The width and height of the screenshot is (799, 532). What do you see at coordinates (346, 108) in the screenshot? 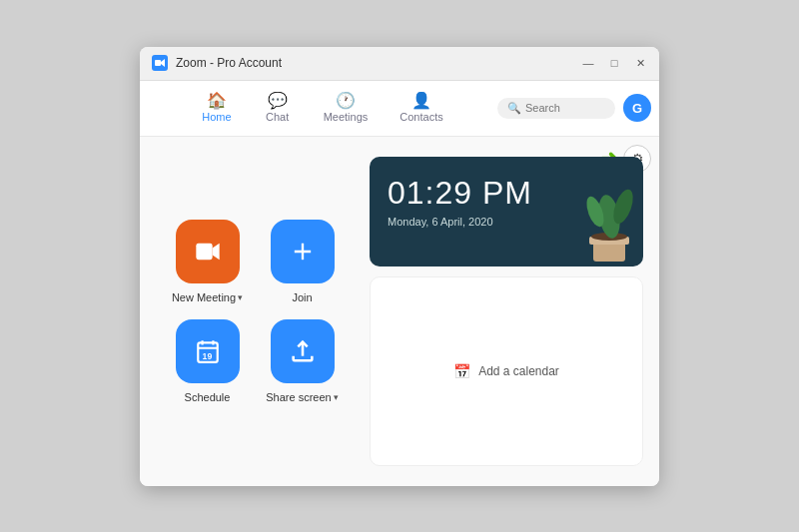
I see `tab-meetings: 🕐 Meetings` at bounding box center [346, 108].